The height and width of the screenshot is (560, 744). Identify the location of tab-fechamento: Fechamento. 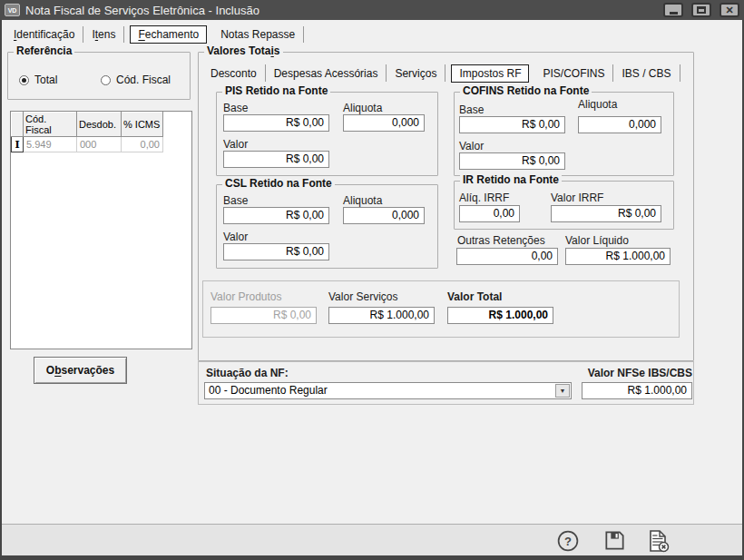
(169, 34).